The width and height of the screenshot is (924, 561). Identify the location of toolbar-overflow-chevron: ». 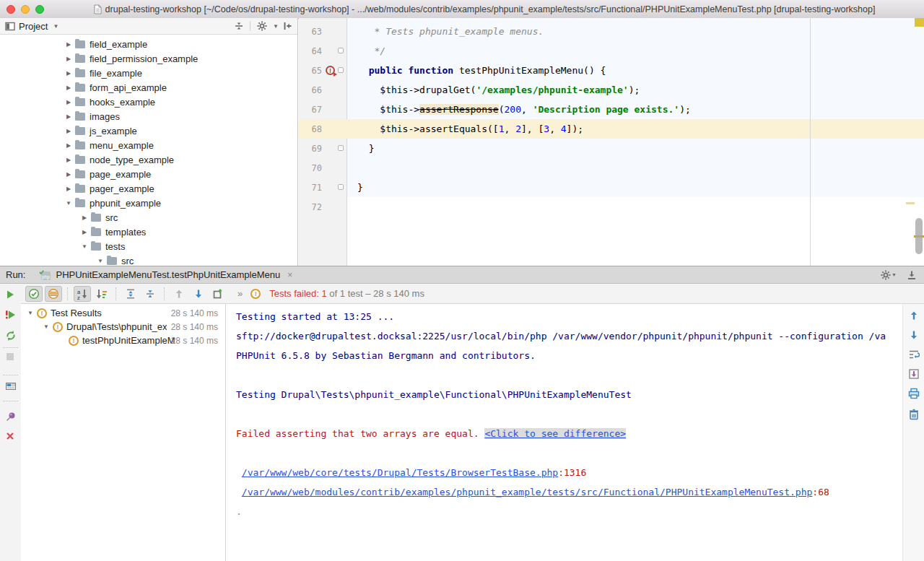
(240, 293).